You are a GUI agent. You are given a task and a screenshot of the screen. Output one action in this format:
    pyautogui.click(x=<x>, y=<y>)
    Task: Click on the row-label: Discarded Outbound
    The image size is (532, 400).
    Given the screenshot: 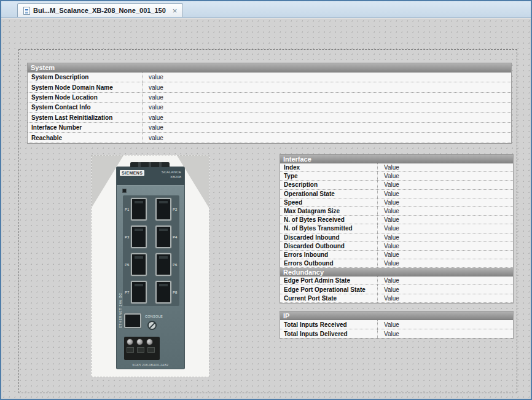 What is the action you would take?
    pyautogui.click(x=329, y=246)
    